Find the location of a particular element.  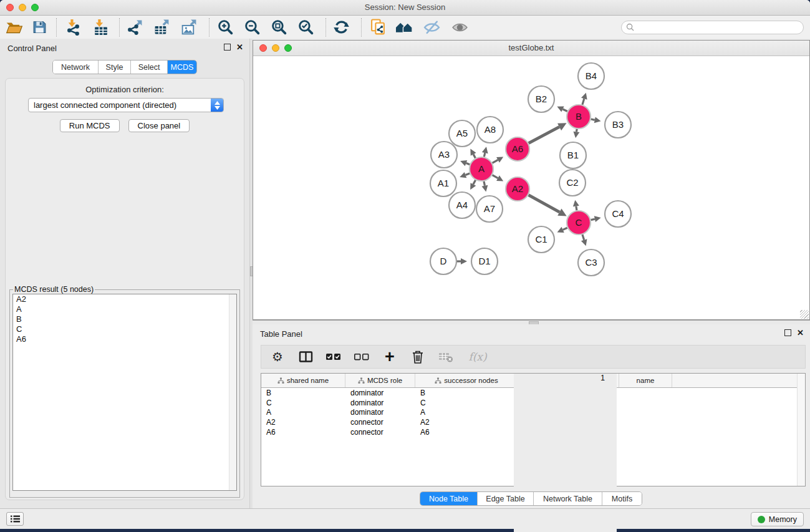

export-image-button is located at coordinates (189, 27).